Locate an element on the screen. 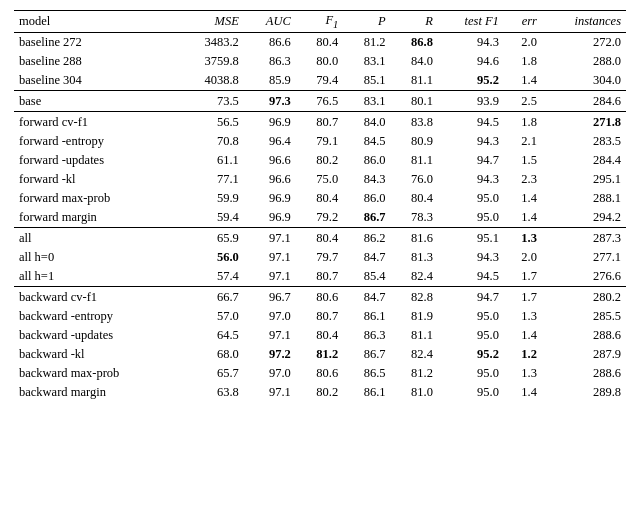 The height and width of the screenshot is (526, 640). cell-instances: 276.6 is located at coordinates (584, 277).